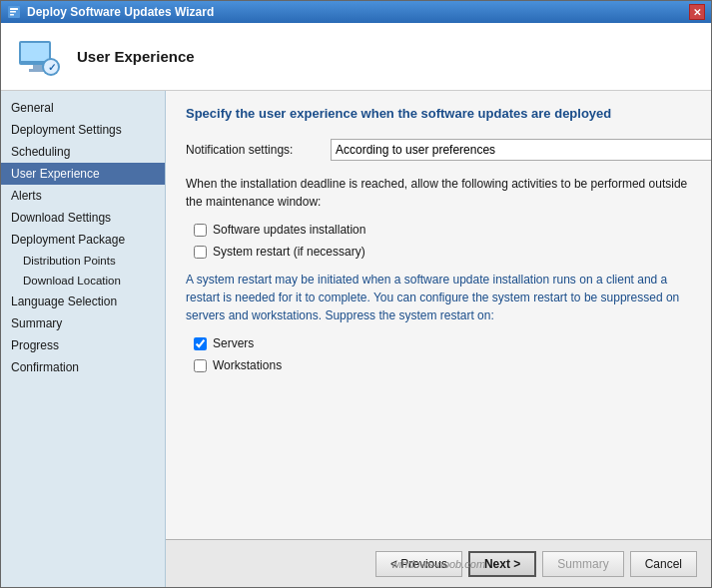  I want to click on sidebar-item-confirmation: Confirmation, so click(83, 367).